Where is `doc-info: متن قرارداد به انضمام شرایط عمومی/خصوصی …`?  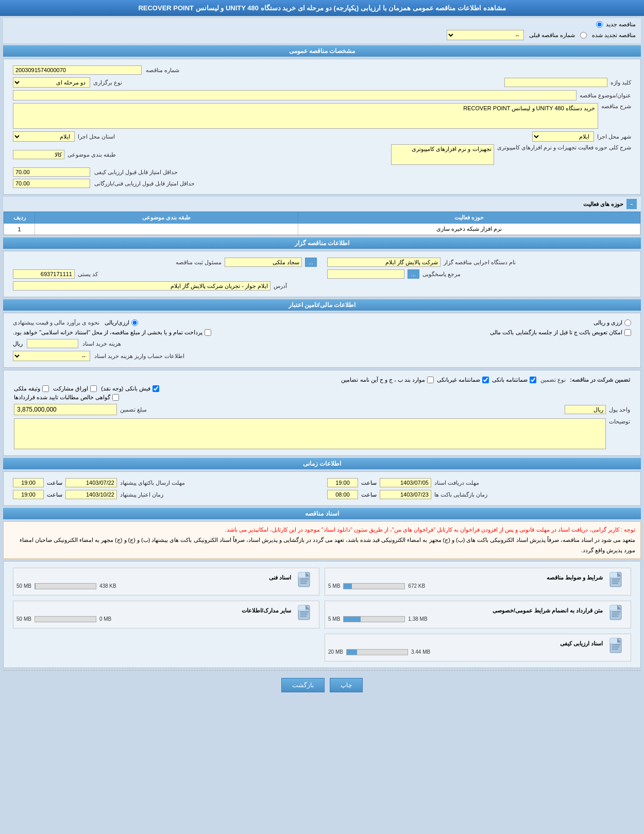
doc-info: متن قرارداد به انضمام شرایط عمومی/خصوصی … is located at coordinates (466, 615).